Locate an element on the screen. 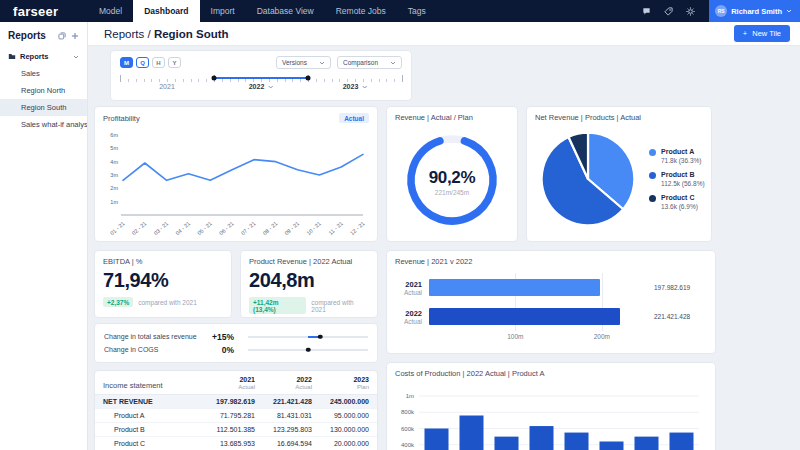 The width and height of the screenshot is (800, 450). nav-import: Import is located at coordinates (223, 11).